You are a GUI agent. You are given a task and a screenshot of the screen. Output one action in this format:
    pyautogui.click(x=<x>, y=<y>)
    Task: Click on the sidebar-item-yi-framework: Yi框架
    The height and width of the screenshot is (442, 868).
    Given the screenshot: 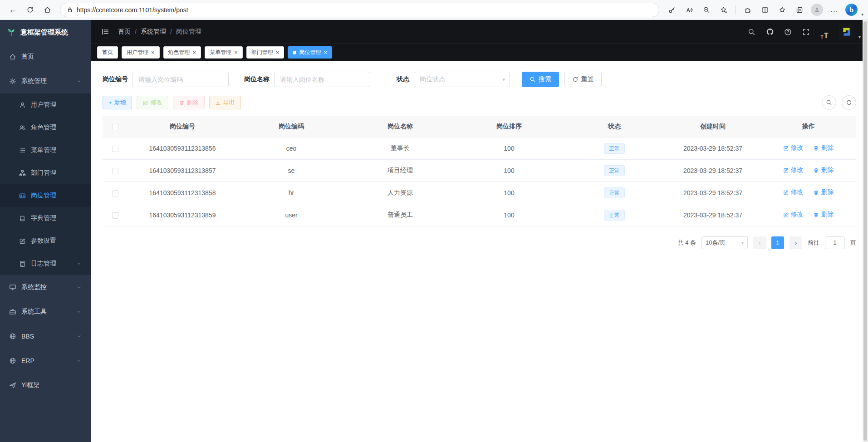 What is the action you would take?
    pyautogui.click(x=45, y=385)
    